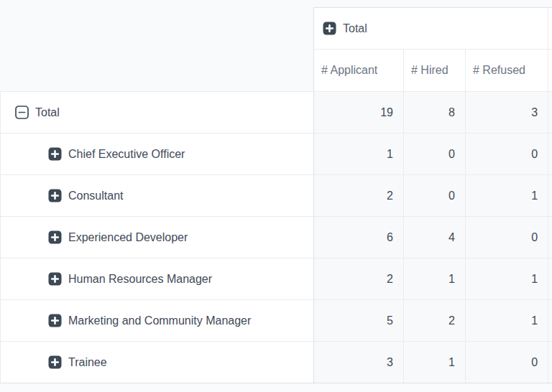 This screenshot has height=392, width=552. Describe the element at coordinates (359, 238) in the screenshot. I see `value-cell: 6` at that location.